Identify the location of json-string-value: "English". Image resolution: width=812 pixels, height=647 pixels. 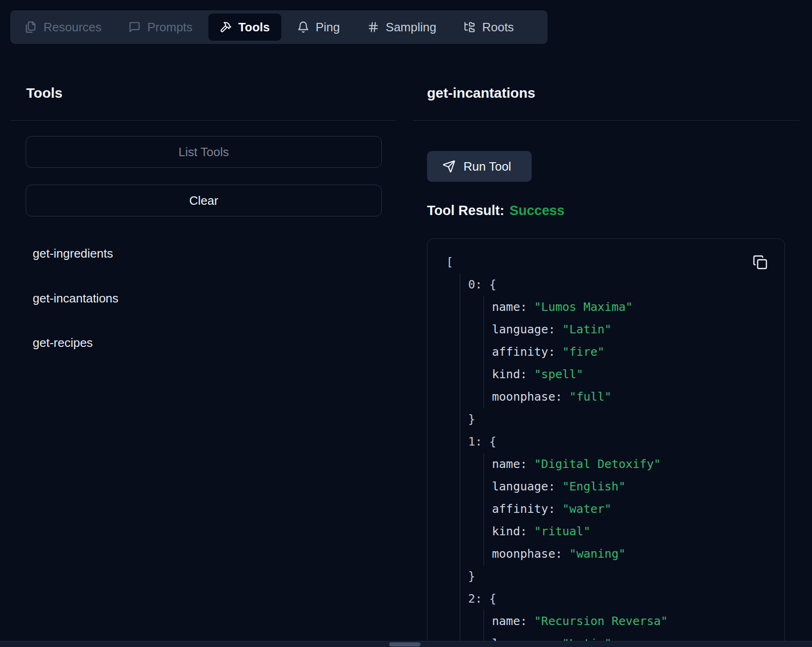
(594, 486).